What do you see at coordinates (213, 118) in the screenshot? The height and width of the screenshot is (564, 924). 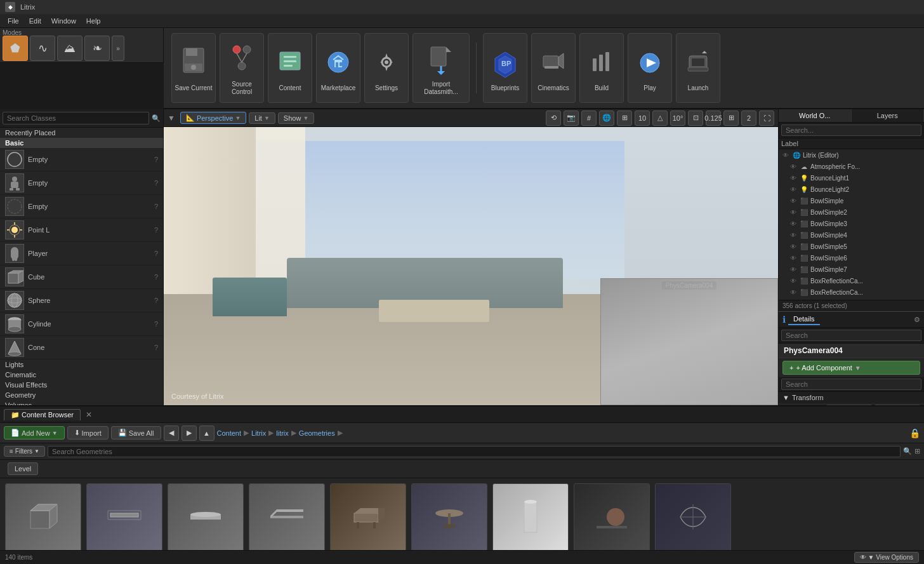 I see `viewport-perspective-btn: 📐 Perspective ▼` at bounding box center [213, 118].